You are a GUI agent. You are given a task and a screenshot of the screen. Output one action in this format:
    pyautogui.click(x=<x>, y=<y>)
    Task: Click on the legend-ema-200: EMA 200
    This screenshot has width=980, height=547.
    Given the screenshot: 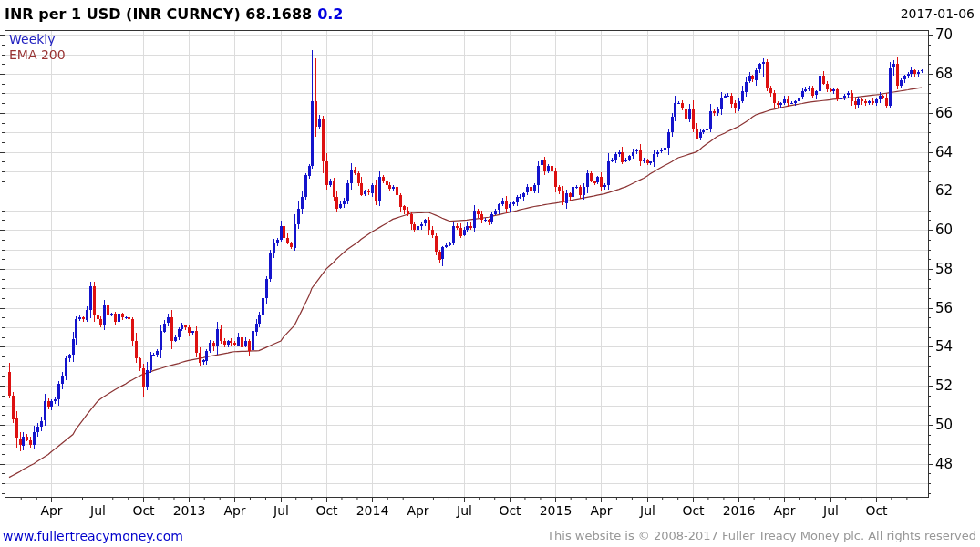 What is the action you would take?
    pyautogui.click(x=37, y=55)
    